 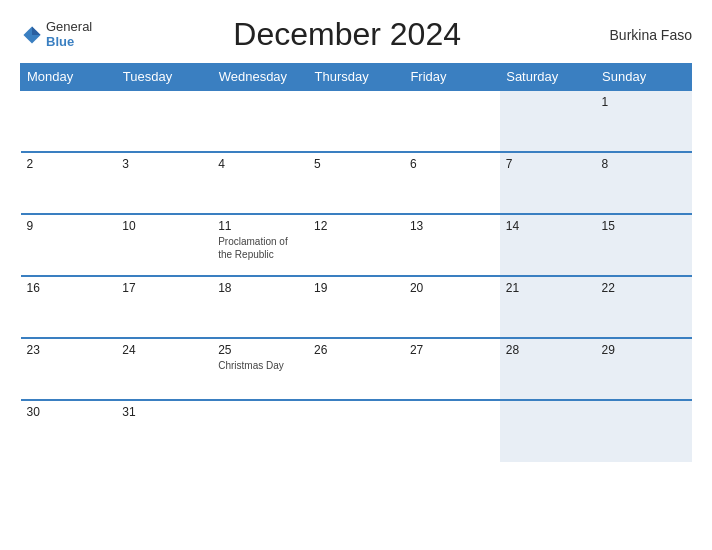 What do you see at coordinates (644, 307) in the screenshot?
I see `calendar-cell: 22` at bounding box center [644, 307].